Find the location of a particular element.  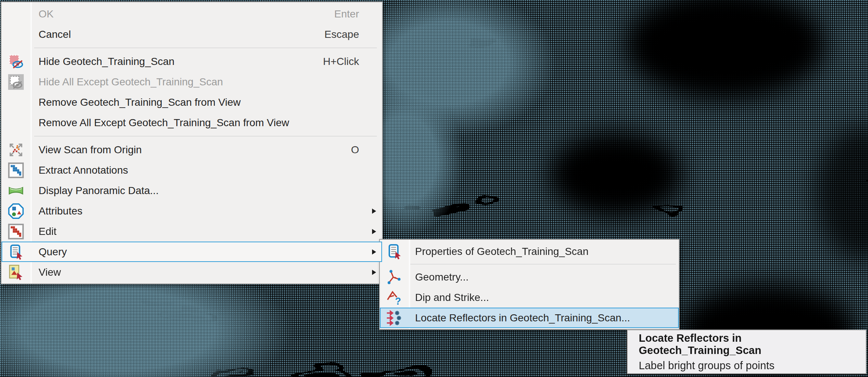

menu-item-label: View Scan from Origin is located at coordinates (90, 150).